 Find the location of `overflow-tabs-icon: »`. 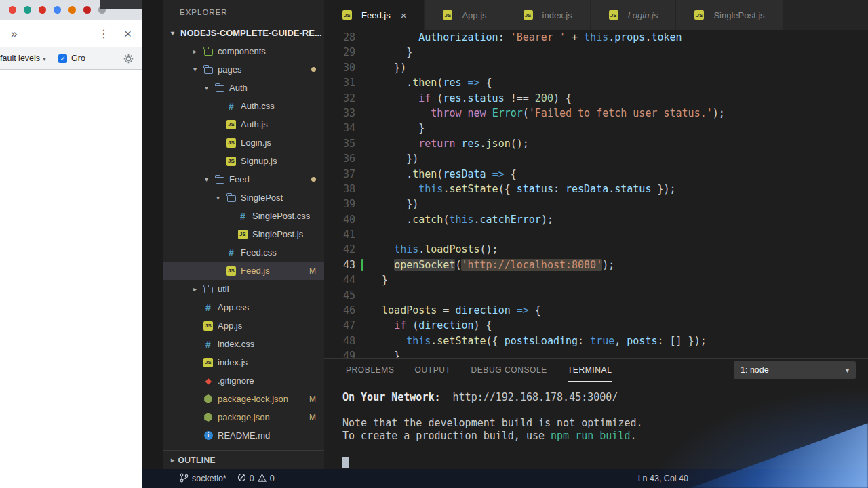

overflow-tabs-icon: » is located at coordinates (8, 34).